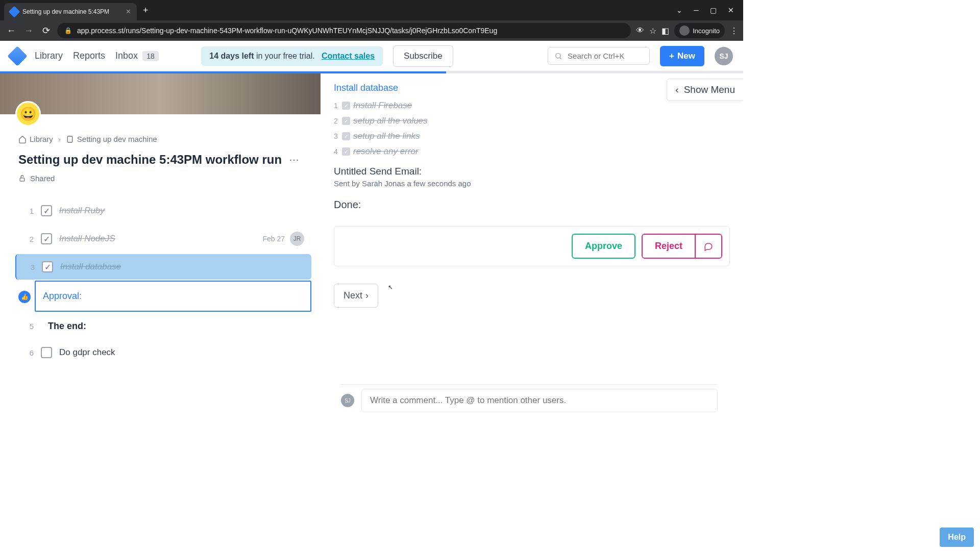  Describe the element at coordinates (49, 56) in the screenshot. I see `nav-library: Library` at that location.